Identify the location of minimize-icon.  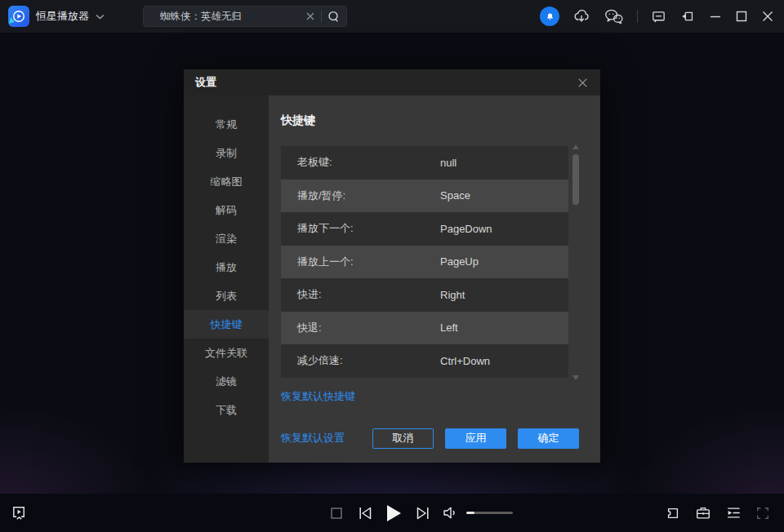
(715, 16).